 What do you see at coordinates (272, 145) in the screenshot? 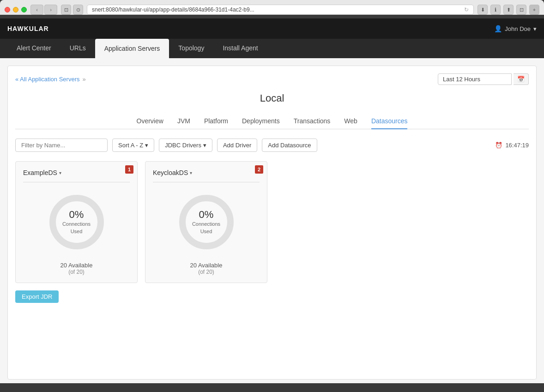
I see `toolbar-row: Sort A - Z ▾ JDBC Drivers ▾ Add Driver A…` at bounding box center [272, 145].